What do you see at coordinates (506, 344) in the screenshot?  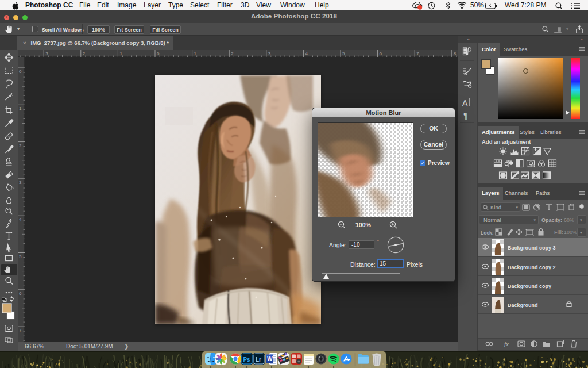 I see `svg-text: fx` at bounding box center [506, 344].